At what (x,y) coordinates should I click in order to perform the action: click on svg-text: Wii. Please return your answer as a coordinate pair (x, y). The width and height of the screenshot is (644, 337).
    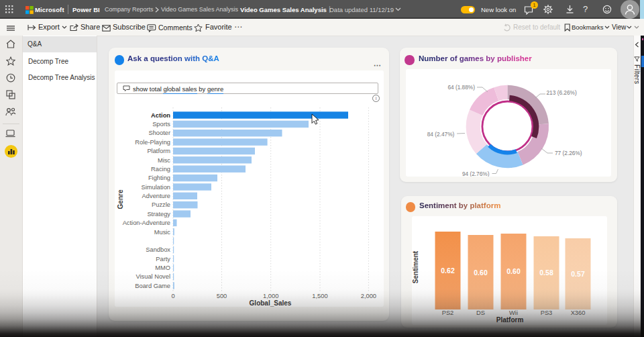
    Looking at the image, I should click on (514, 313).